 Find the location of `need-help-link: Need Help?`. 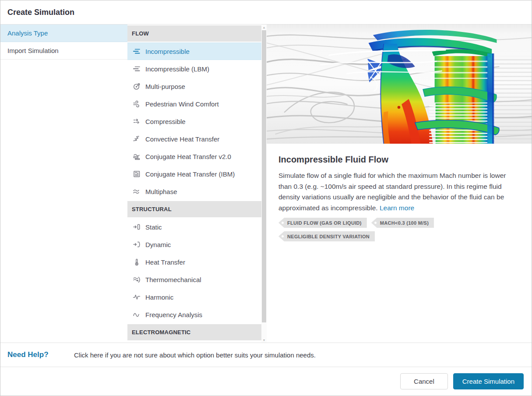

need-help-link: Need Help? is located at coordinates (41, 355).